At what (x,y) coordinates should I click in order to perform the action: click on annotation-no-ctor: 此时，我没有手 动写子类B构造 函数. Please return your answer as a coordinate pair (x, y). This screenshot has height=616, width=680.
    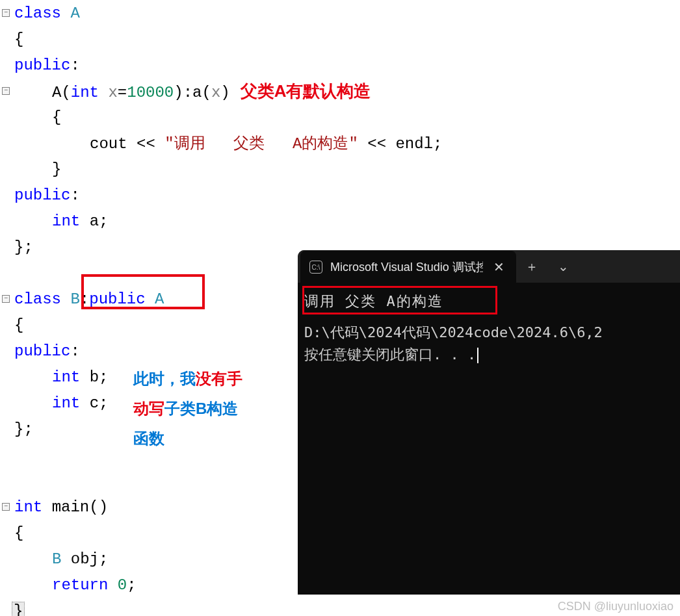
    Looking at the image, I should click on (211, 409).